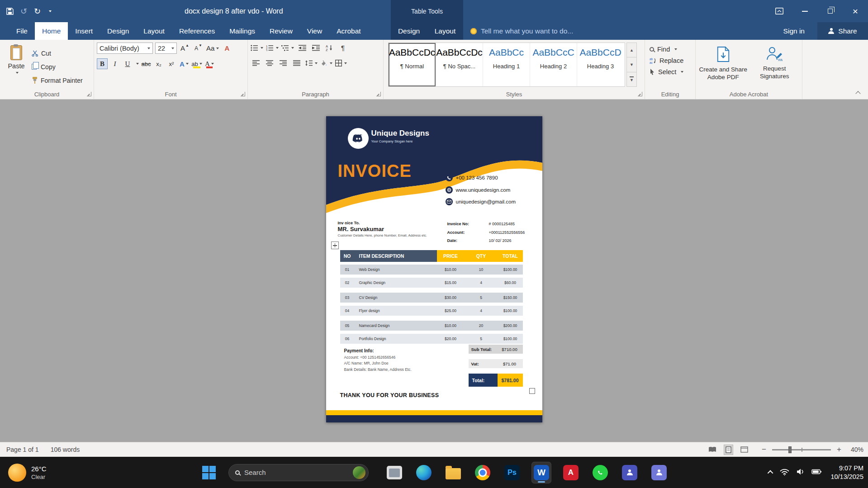 This screenshot has width=868, height=488. Describe the element at coordinates (10, 11) in the screenshot. I see `save-icon` at that location.